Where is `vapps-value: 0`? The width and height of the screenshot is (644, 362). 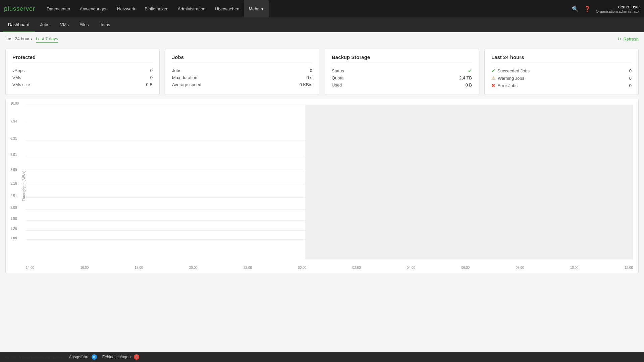
vapps-value: 0 is located at coordinates (152, 70).